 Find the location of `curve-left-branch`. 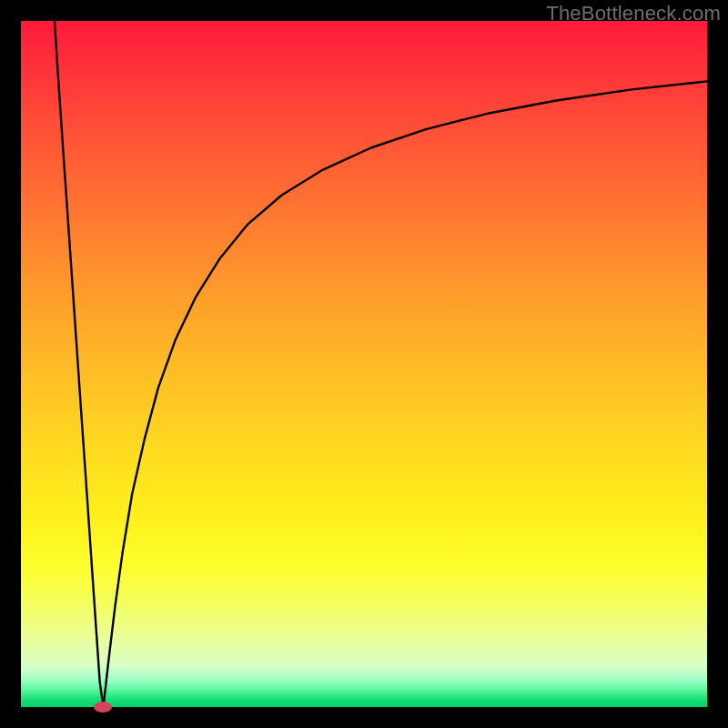

curve-left-branch is located at coordinates (79, 364).